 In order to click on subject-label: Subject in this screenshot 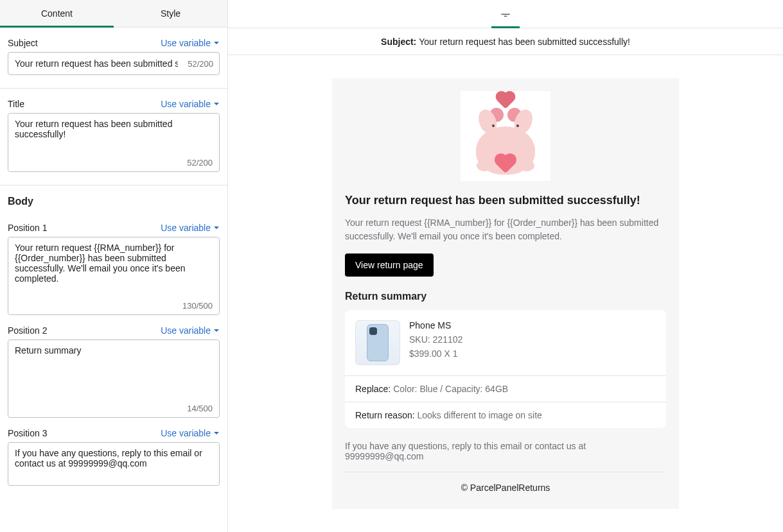, I will do `click(23, 43)`.